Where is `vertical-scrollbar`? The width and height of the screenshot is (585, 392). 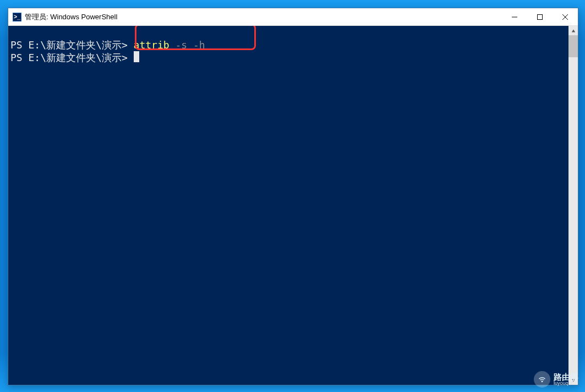
vertical-scrollbar is located at coordinates (573, 205).